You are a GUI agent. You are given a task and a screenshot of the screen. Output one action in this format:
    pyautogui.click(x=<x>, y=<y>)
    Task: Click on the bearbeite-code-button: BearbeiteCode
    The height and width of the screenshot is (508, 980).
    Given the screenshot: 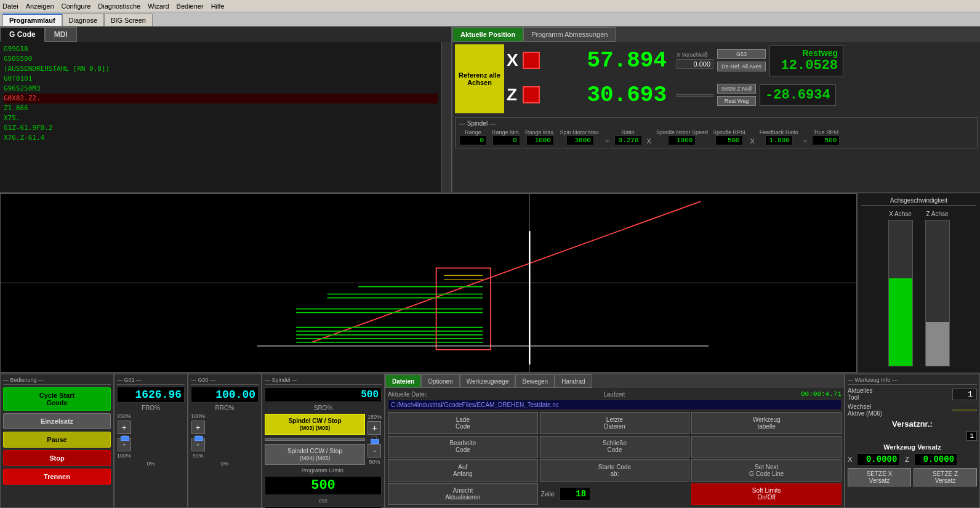 What is the action you would take?
    pyautogui.click(x=463, y=447)
    